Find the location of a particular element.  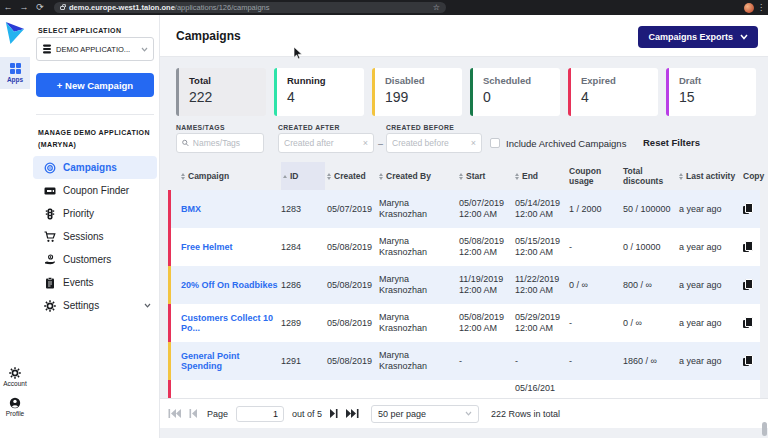

sidebar-item-priority: Priority is located at coordinates (95, 214).